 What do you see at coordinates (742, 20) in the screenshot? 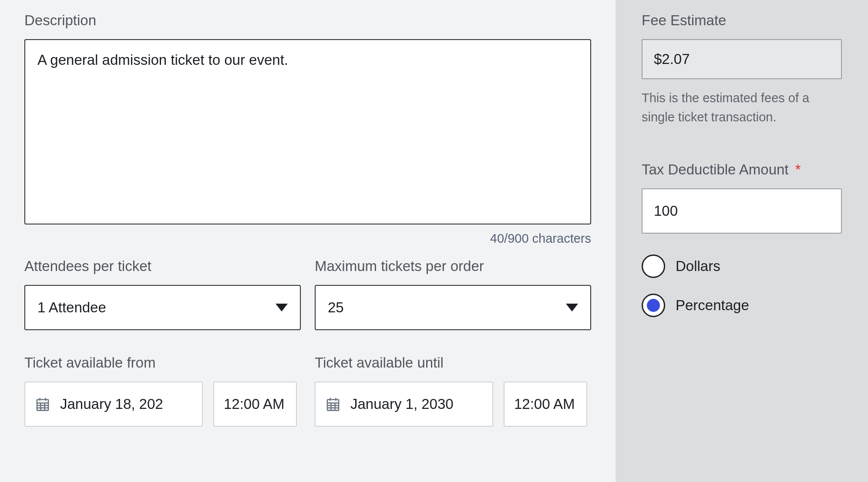
I see `fee-estimate-label: Fee Estimate` at bounding box center [742, 20].